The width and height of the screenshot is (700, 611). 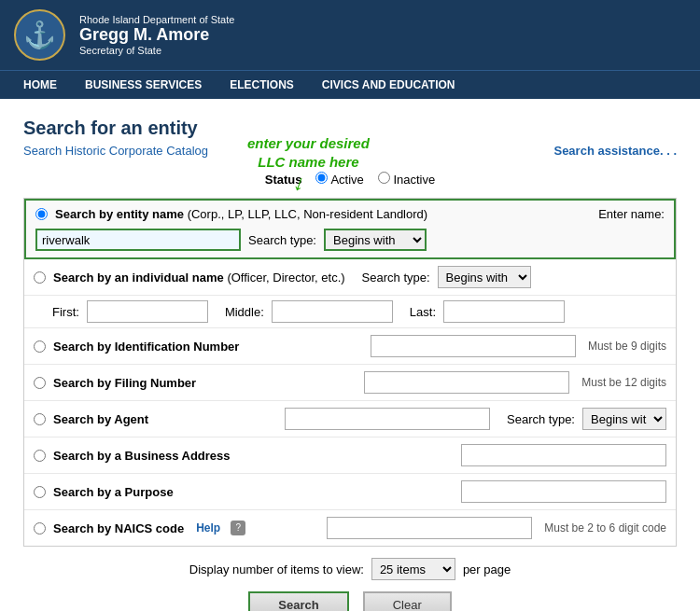 What do you see at coordinates (157, 50) in the screenshot?
I see `secretary-title: Secretary of State` at bounding box center [157, 50].